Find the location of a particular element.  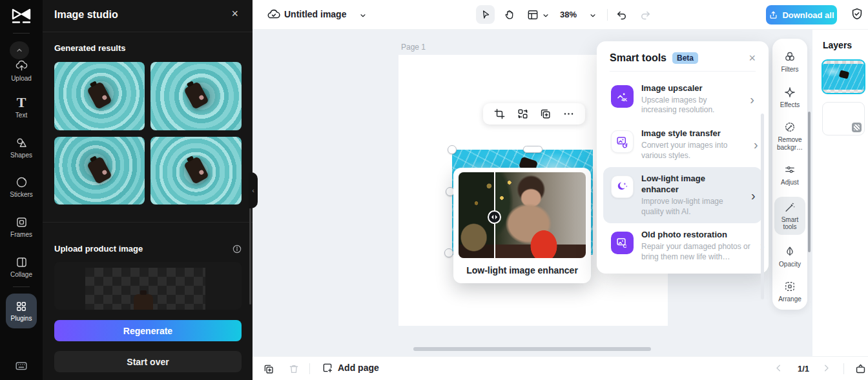

share-up-icon is located at coordinates (774, 15).